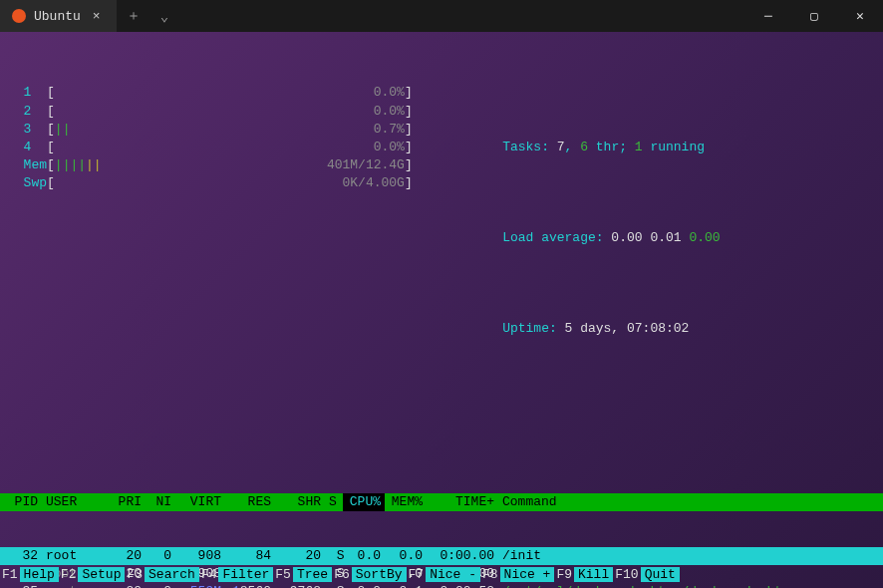 This screenshot has height=588, width=883. Describe the element at coordinates (70, 165) in the screenshot. I see `mem-bar-green: ||||` at that location.